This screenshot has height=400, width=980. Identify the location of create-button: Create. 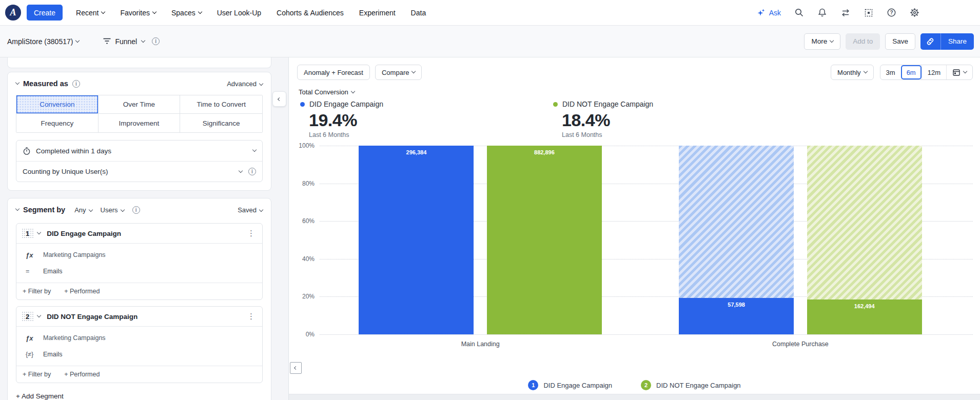
(45, 12).